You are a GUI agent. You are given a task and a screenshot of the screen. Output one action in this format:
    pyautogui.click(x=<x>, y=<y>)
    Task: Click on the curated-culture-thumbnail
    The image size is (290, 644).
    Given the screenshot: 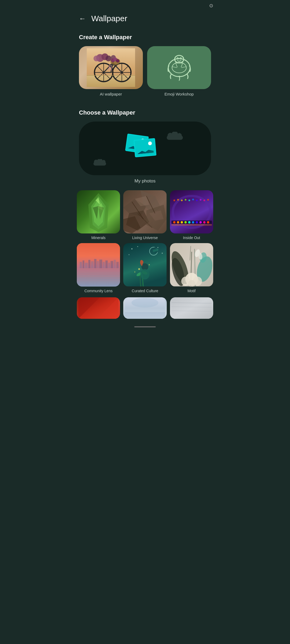 What is the action you would take?
    pyautogui.click(x=145, y=265)
    